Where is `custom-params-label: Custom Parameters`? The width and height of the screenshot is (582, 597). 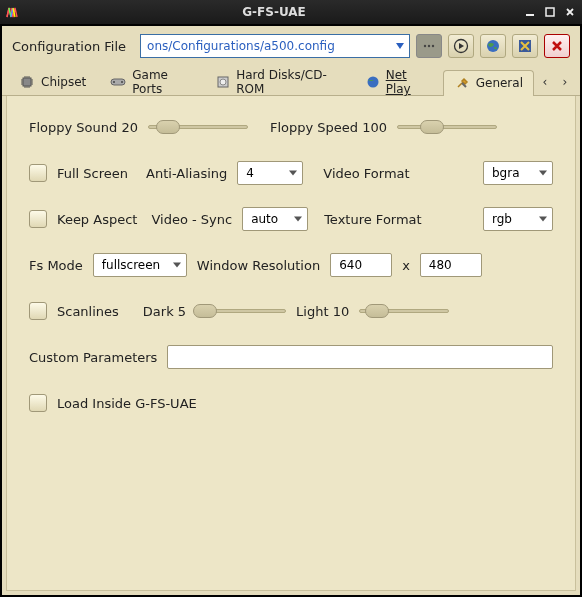
custom-params-label: Custom Parameters is located at coordinates (93, 358).